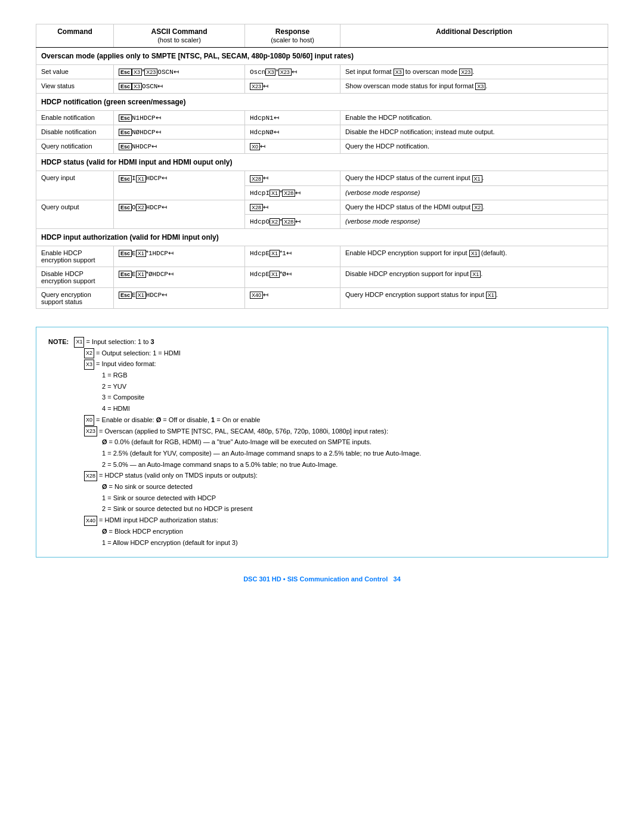 The width and height of the screenshot is (644, 833). I want to click on table-row: Enable notification EscN1HDCP↤ HdcpN1↤ E…, so click(322, 118).